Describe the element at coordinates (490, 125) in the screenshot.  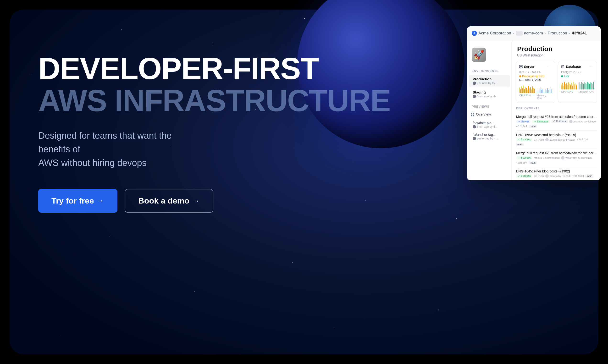
I see `sidebar-preview-feat: feat/date-pic... 5min ago by fl...` at that location.